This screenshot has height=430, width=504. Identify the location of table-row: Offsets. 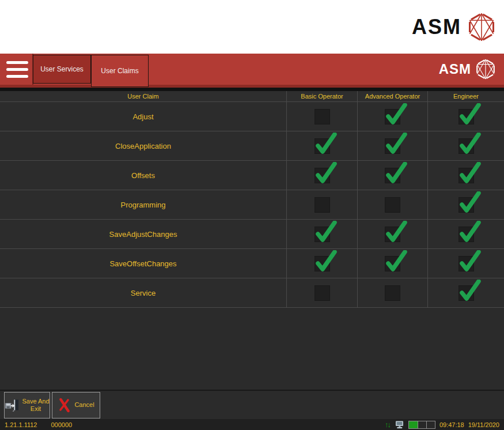
(252, 175).